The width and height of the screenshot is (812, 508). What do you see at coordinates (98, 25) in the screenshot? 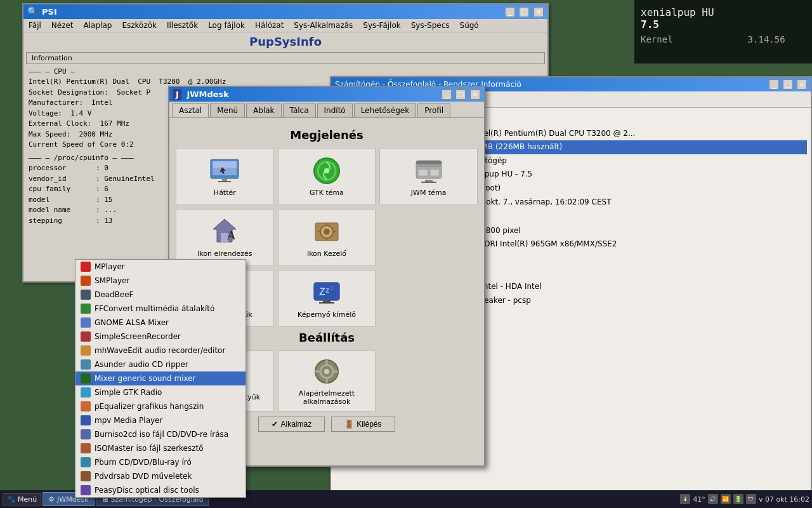
I see `psi-menu-alaplap: Alaplap` at bounding box center [98, 25].